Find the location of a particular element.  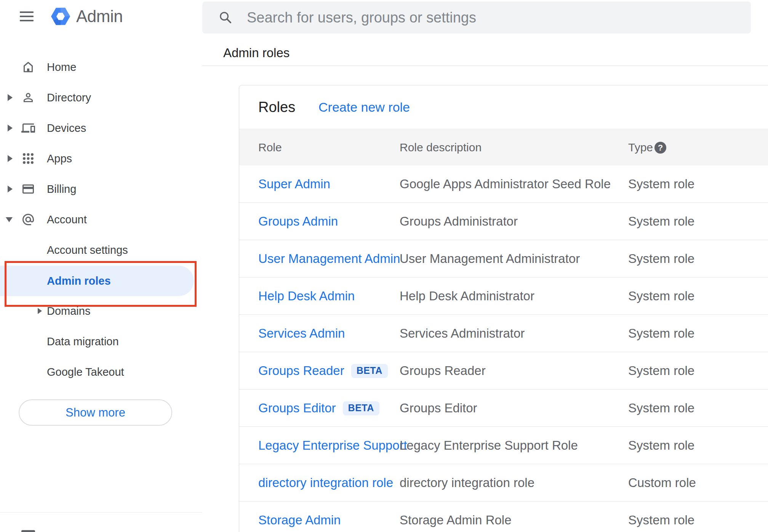

hamburger-menu-icon is located at coordinates (27, 16).